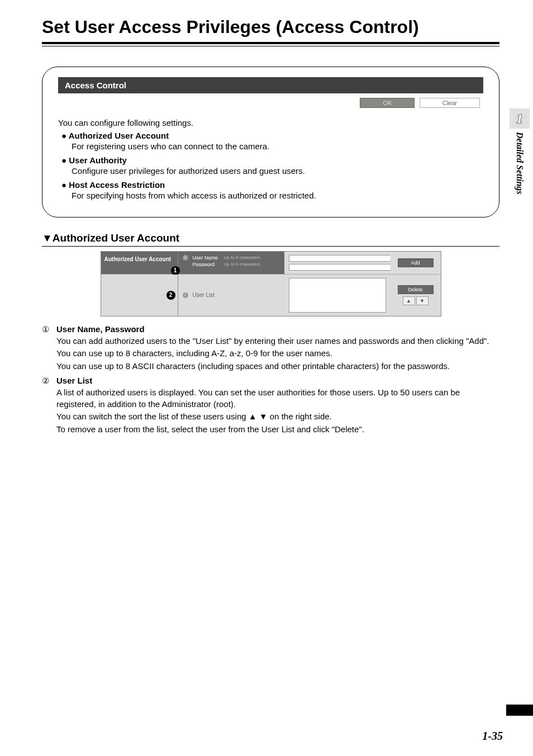 The height and width of the screenshot is (756, 533). What do you see at coordinates (140, 263) in the screenshot?
I see `auth-user-account-label: Authorized User Account 1` at bounding box center [140, 263].